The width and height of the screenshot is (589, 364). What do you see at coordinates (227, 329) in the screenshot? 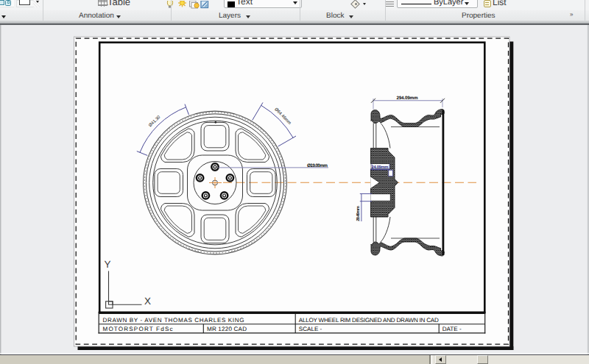
I see `svg-text: MR 1220 CAD` at bounding box center [227, 329].